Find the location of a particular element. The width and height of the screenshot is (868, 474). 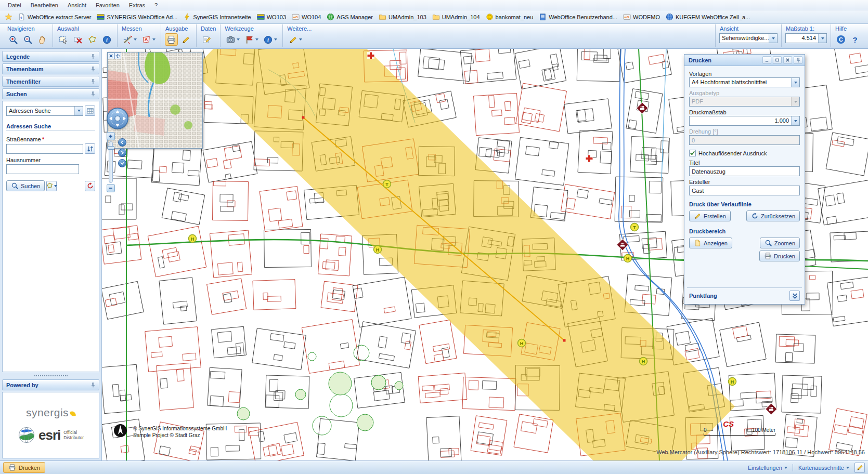

overview-move-button is located at coordinates (118, 56).